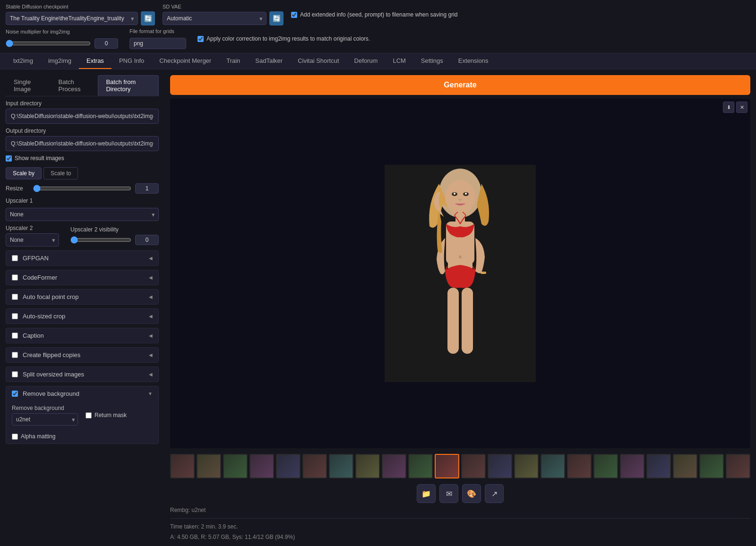  I want to click on tab-train: Train, so click(233, 61).